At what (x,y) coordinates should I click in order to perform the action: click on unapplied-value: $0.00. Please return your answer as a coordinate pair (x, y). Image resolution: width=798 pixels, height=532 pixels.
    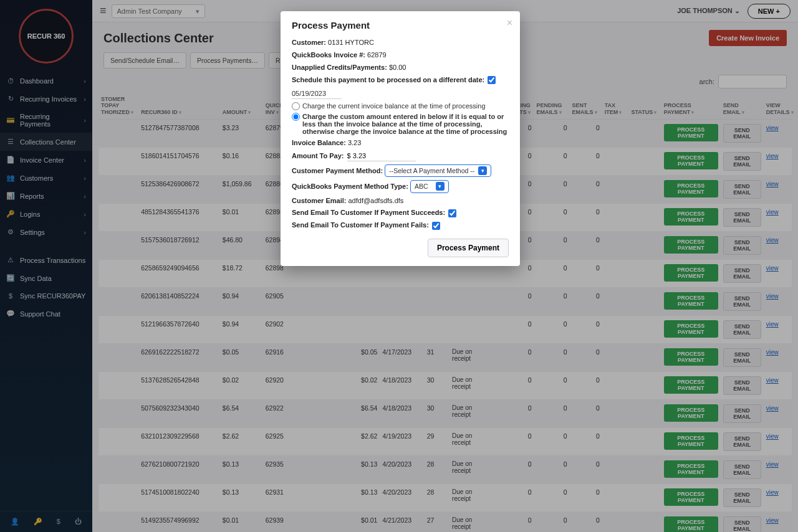
    Looking at the image, I should click on (398, 67).